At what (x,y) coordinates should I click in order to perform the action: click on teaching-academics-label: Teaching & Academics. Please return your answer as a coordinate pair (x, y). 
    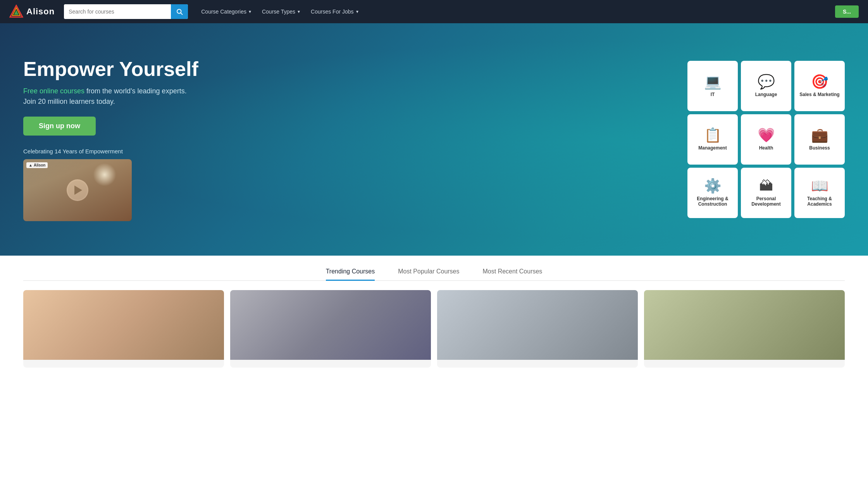
    Looking at the image, I should click on (820, 201).